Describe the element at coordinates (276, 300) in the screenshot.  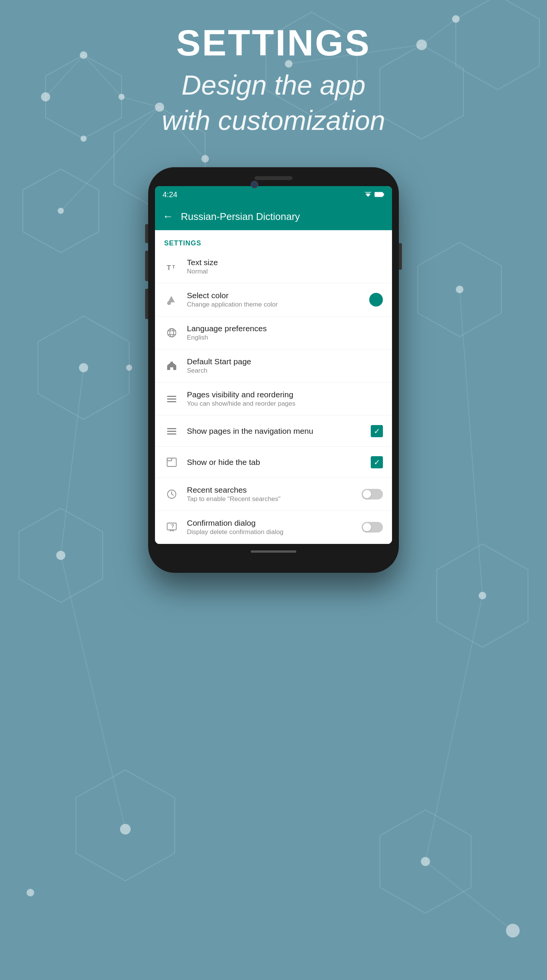
I see `select-color-text: Select color Change application theme co…` at that location.